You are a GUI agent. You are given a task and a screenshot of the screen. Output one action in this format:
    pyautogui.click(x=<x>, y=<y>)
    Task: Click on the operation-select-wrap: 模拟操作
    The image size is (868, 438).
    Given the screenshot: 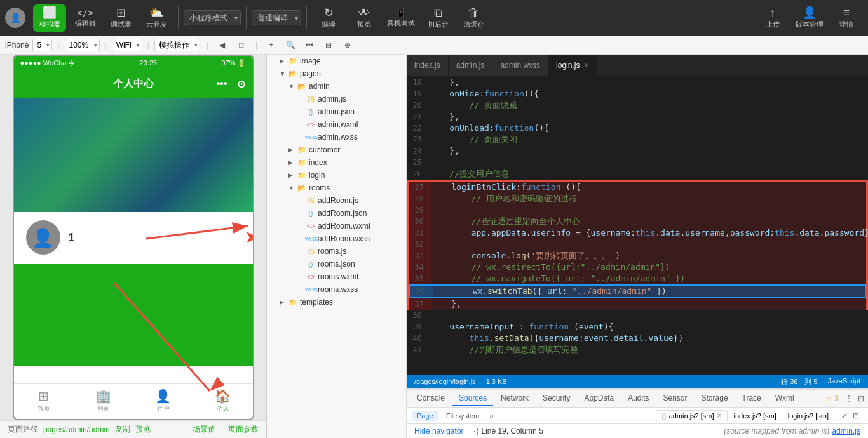 What is the action you would take?
    pyautogui.click(x=177, y=45)
    